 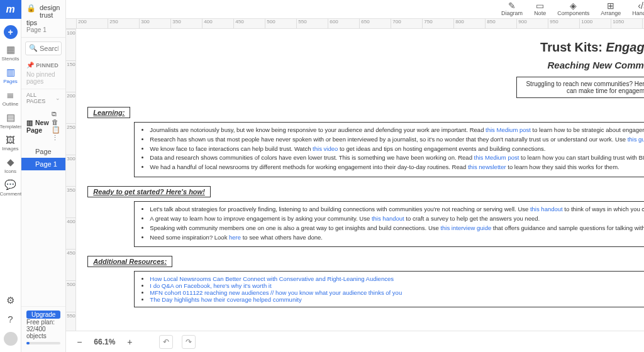 I want to click on list-item: A great way to learn how to improve enga…, so click(x=397, y=219).